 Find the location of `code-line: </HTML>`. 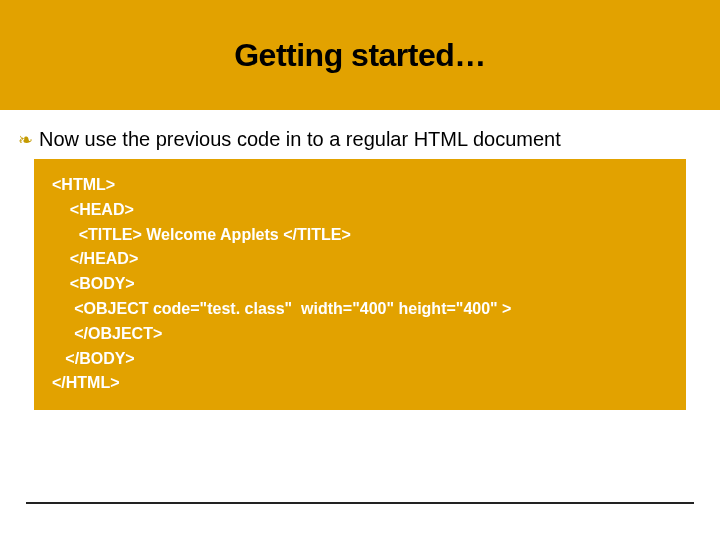

code-line: </HTML> is located at coordinates (362, 384).